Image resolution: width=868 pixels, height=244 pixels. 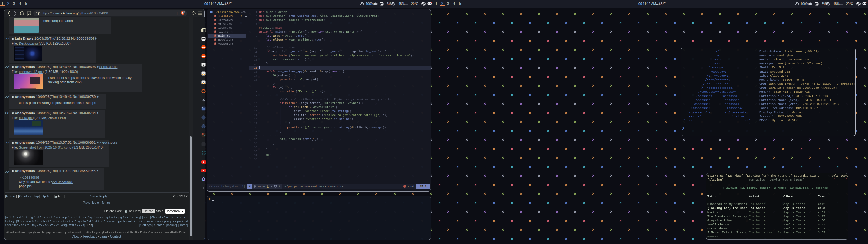 I want to click on svg-text: 3, so click(x=184, y=12).